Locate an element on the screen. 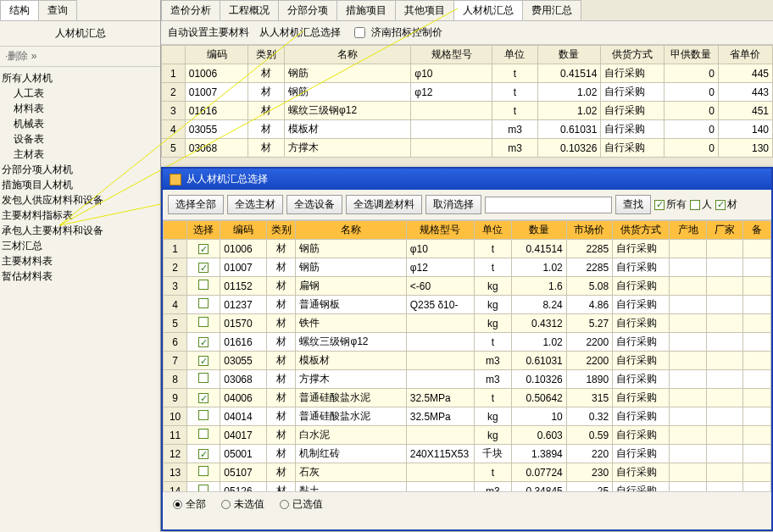  table-row: 904006材普通硅酸盐水泥32.5MPat0.50642315自行采购 is located at coordinates (468, 398).